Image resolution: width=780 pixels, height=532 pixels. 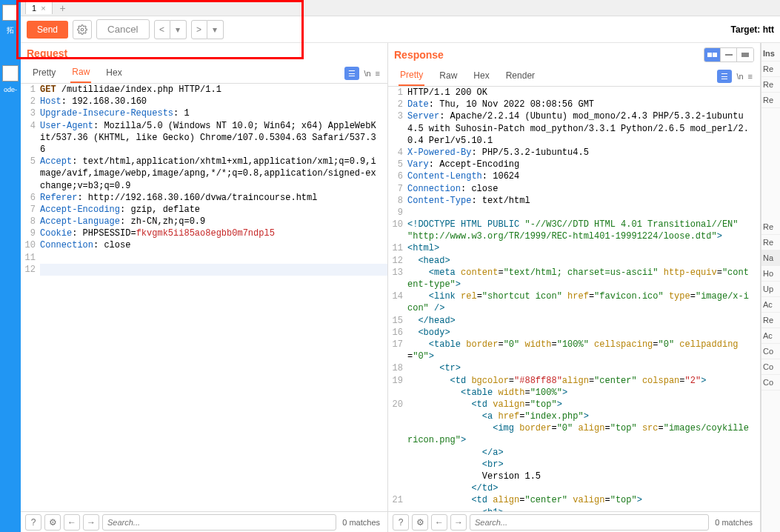 I want to click on editor-line: 6Content-Length: 10624, so click(x=574, y=176).